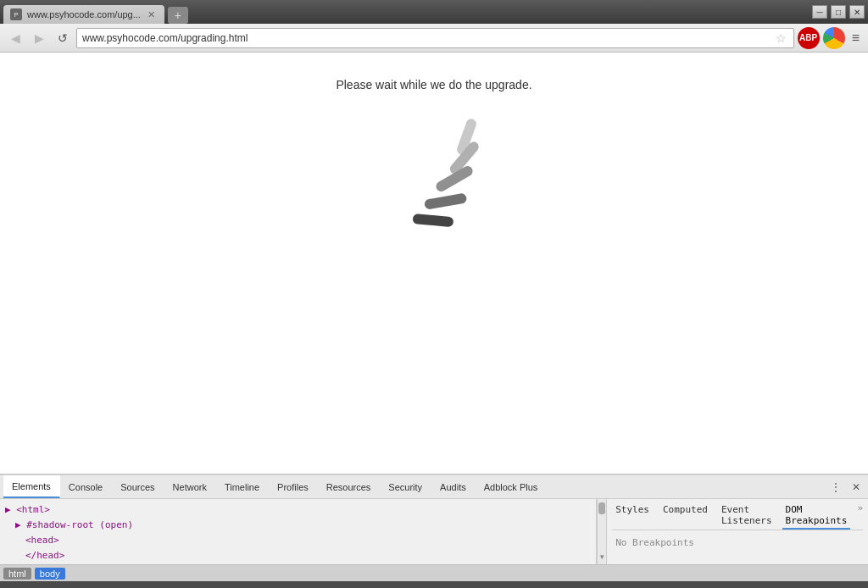 Image resolution: width=868 pixels, height=588 pixels. What do you see at coordinates (17, 574) in the screenshot?
I see `html-breadcrumb: html` at bounding box center [17, 574].